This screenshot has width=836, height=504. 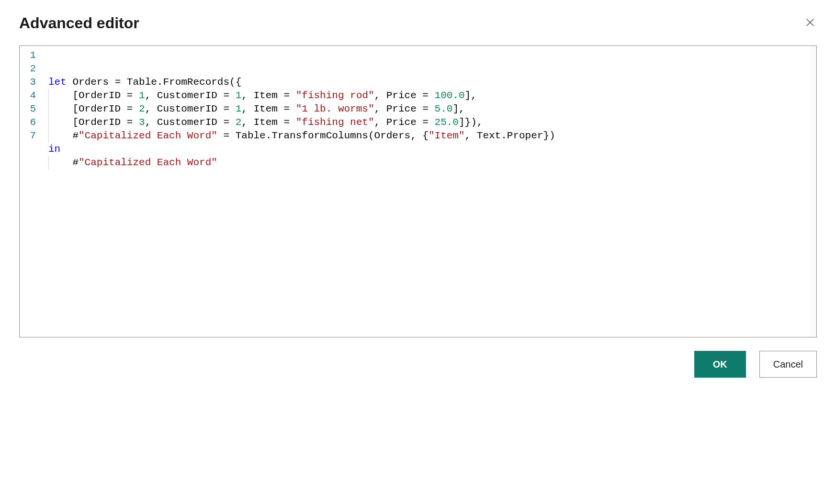 I want to click on line-number: 5, so click(x=32, y=109).